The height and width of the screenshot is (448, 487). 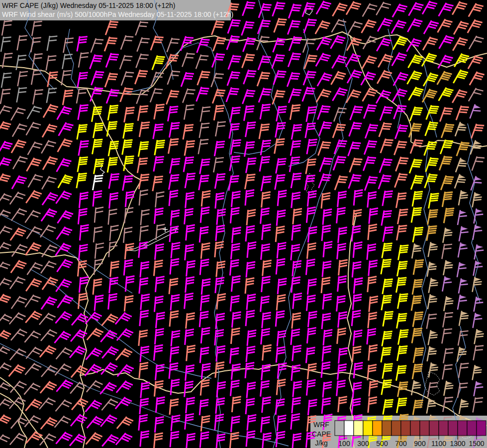 What do you see at coordinates (344, 444) in the screenshot?
I see `legend-tick-label: 100` at bounding box center [344, 444].